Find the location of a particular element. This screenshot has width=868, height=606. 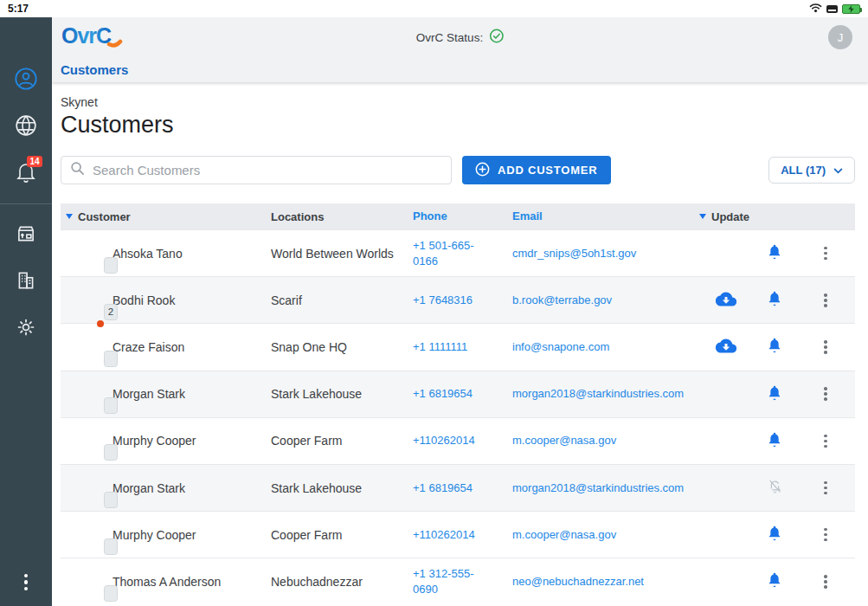

sidebar-item-network is located at coordinates (26, 126).